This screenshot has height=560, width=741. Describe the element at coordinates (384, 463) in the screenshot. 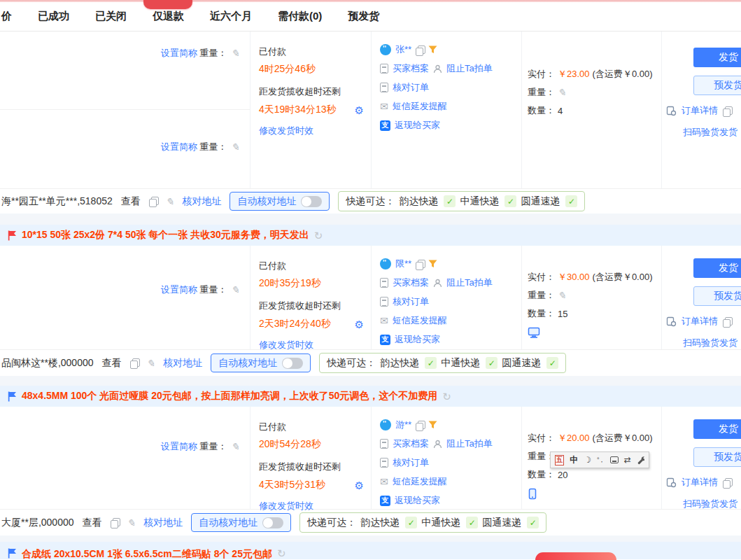

I see `document-icon` at that location.